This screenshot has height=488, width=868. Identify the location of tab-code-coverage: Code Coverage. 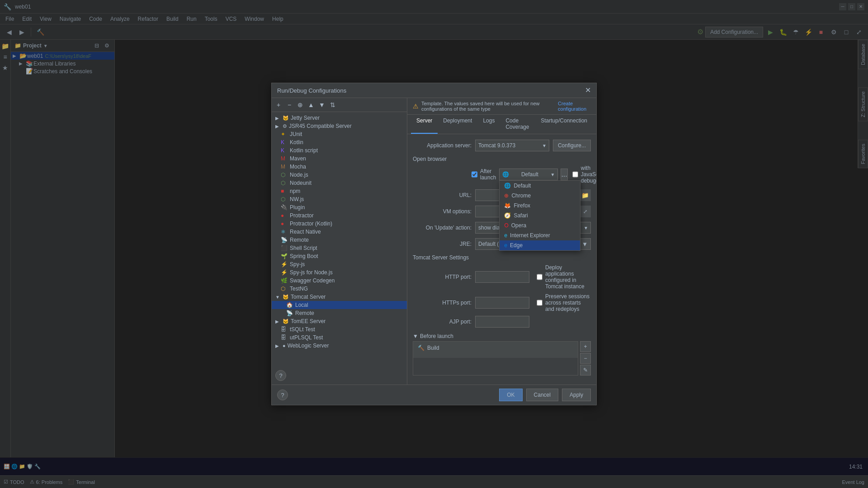
(518, 124).